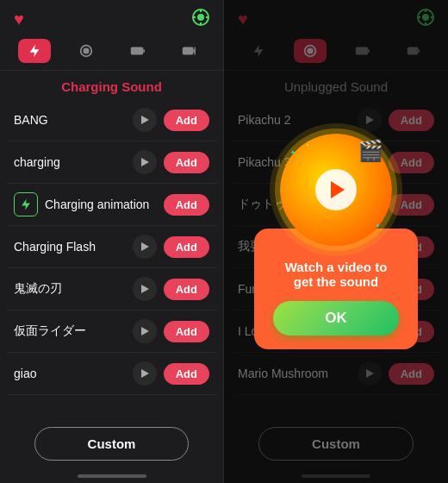  Describe the element at coordinates (34, 51) in the screenshot. I see `tab-charging-sound` at that location.